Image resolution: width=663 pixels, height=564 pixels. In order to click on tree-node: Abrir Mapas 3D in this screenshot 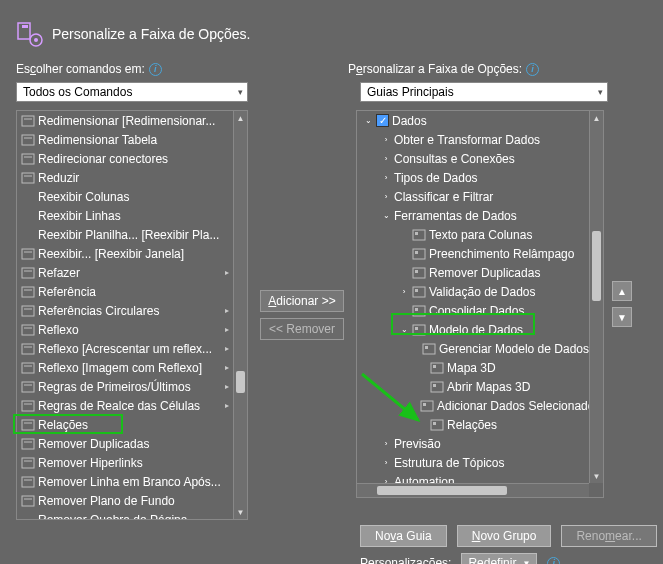, I will do `click(473, 386)`.